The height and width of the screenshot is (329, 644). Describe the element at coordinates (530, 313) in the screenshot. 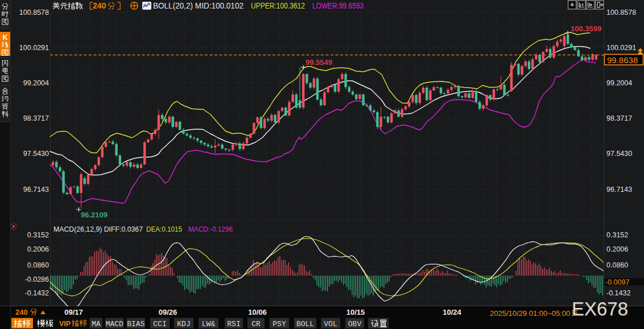

I see `svg-text: 2025/10/29 01:00~05:00` at that location.